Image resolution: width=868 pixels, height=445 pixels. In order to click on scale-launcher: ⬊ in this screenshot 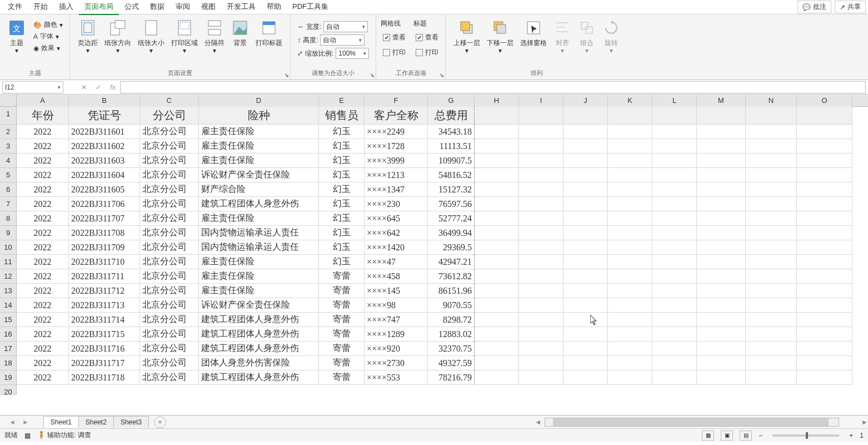, I will do `click(372, 76)`.